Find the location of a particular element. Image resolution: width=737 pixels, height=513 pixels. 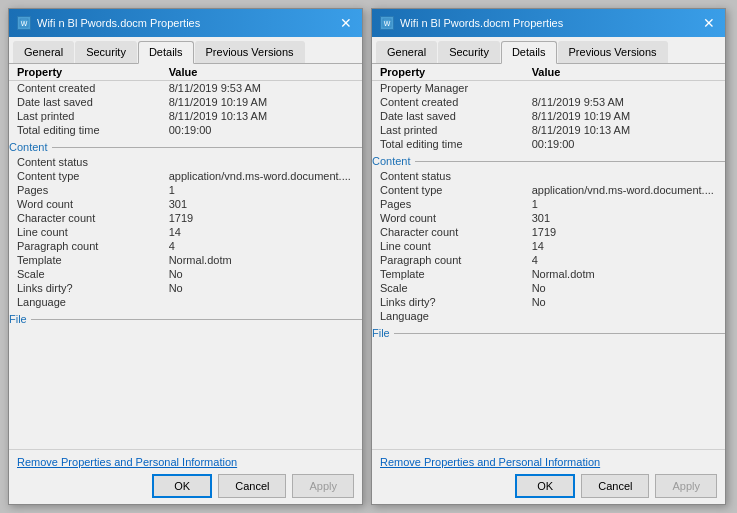

section-content-2: Content is located at coordinates (548, 160).